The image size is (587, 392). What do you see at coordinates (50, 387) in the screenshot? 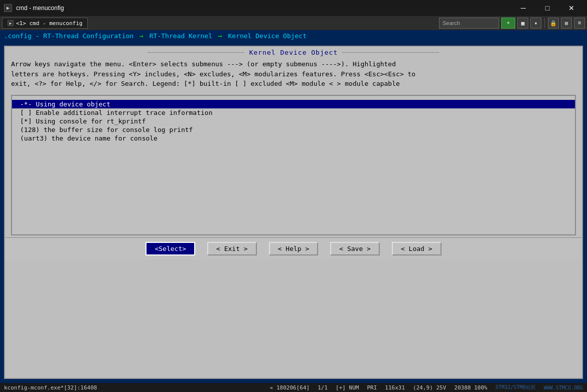
I see `status-left: kconfig-mconf.exe*[32]:16408` at bounding box center [50, 387].